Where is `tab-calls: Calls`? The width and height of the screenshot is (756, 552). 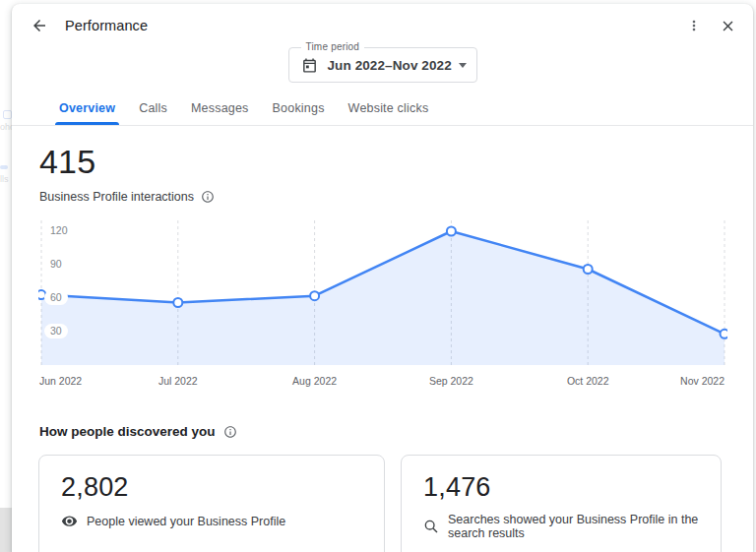 tab-calls: Calls is located at coordinates (154, 111).